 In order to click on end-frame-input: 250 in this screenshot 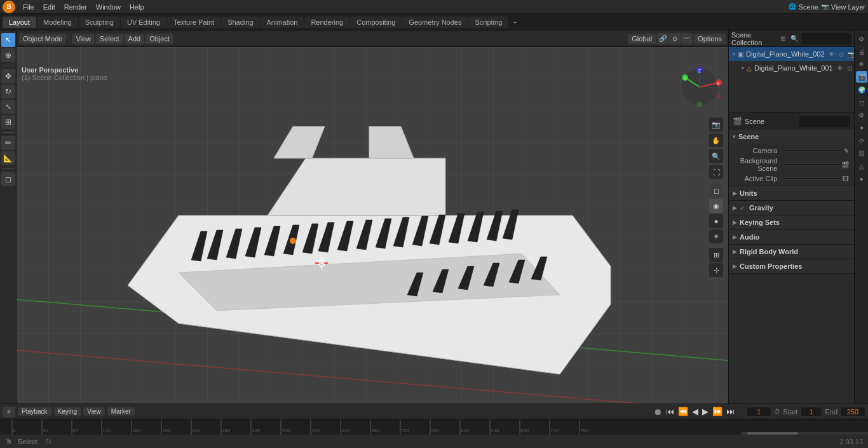, I will do `click(853, 412)`.